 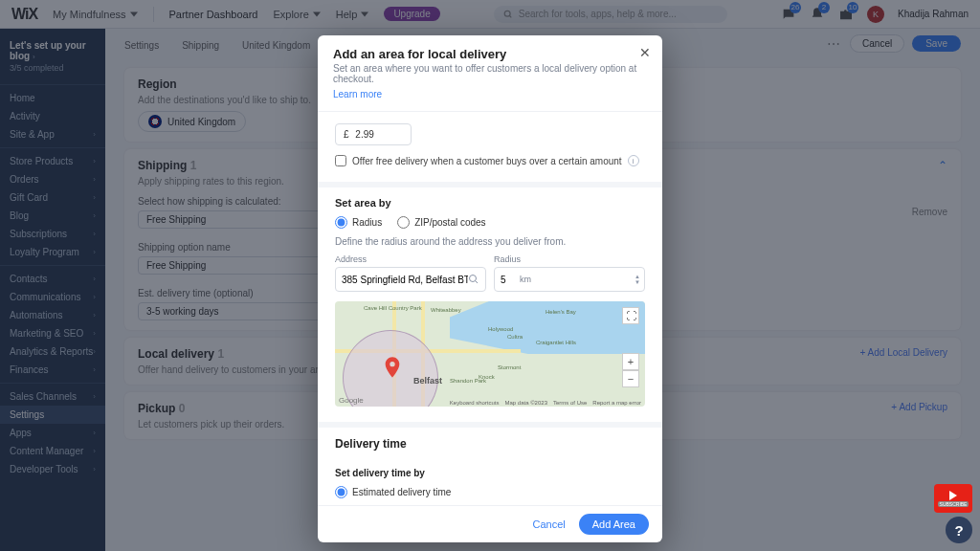 What do you see at coordinates (556, 342) in the screenshot?
I see `map-label: Craigantlet Hills` at bounding box center [556, 342].